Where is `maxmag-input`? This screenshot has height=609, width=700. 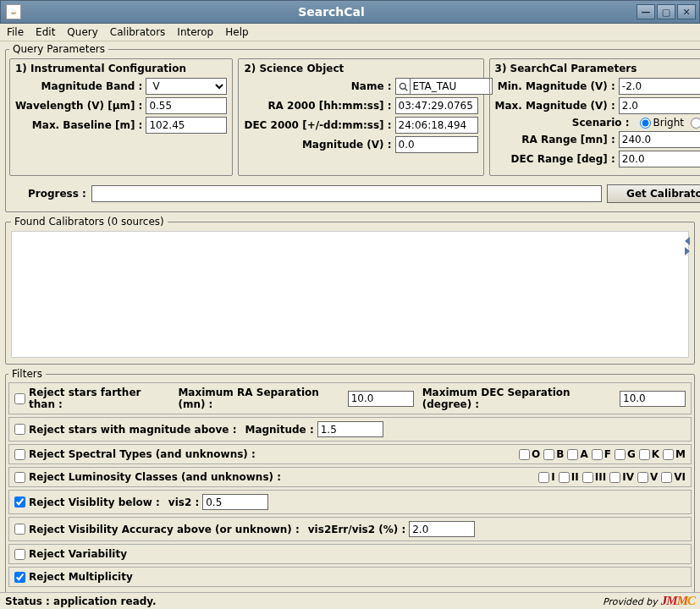 maxmag-input is located at coordinates (659, 106).